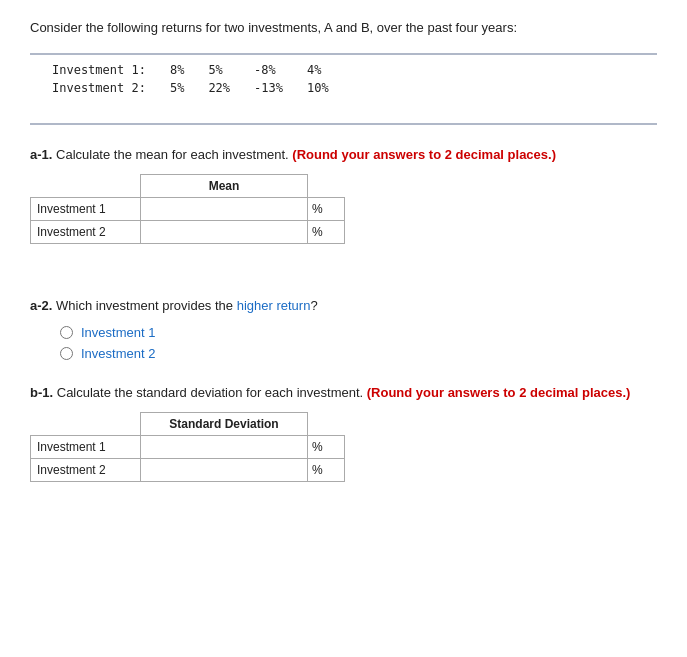  Describe the element at coordinates (224, 447) in the screenshot. I see `stddev-inv1-input` at that location.